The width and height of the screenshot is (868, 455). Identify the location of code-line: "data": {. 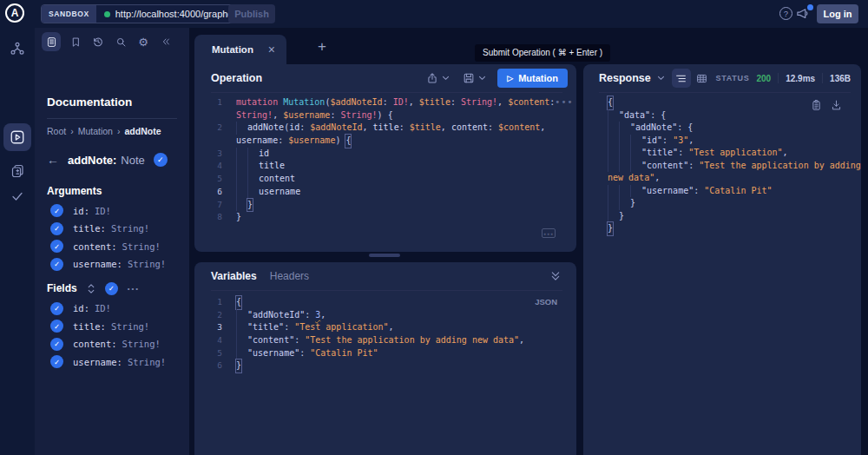
(734, 116).